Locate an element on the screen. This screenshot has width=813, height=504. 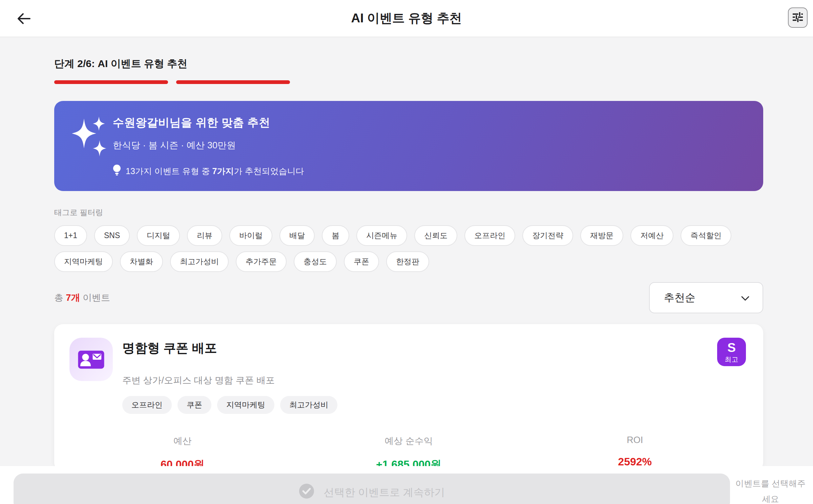
event-tag: 오프라인 is located at coordinates (147, 405).